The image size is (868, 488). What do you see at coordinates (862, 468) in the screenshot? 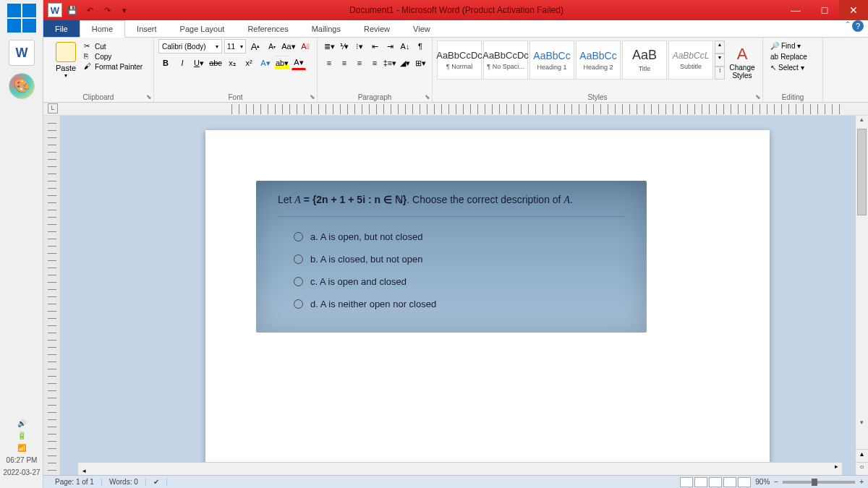
I see `browse-object-icon: ○` at bounding box center [862, 468].